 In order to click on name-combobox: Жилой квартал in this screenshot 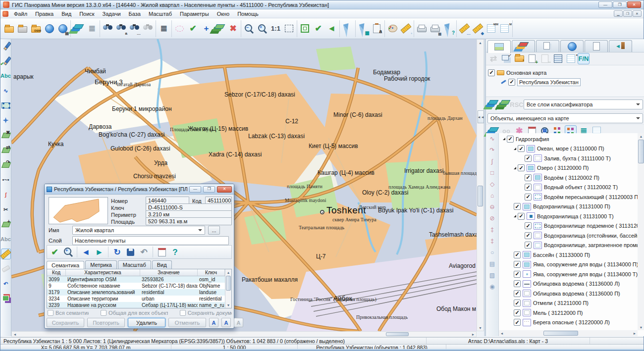, I will do `click(139, 230)`.